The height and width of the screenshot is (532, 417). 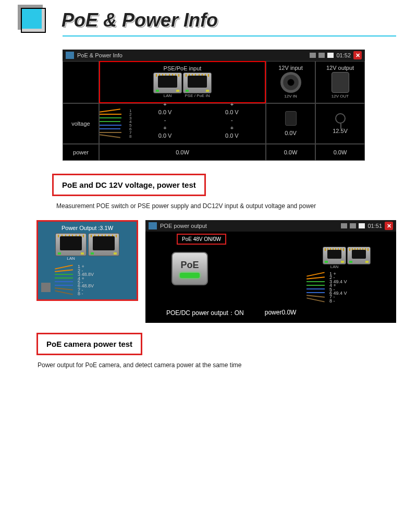 What do you see at coordinates (182, 152) in the screenshot?
I see `cell-pse-power: 0.0W` at bounding box center [182, 152].